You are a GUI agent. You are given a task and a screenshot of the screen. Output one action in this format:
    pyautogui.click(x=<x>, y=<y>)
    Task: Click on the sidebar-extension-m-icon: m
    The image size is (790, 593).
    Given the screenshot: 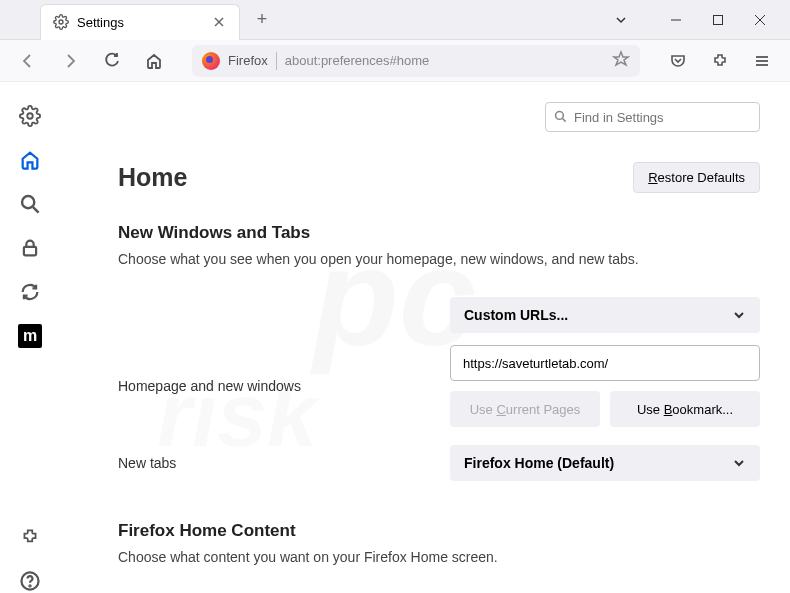 What is the action you would take?
    pyautogui.click(x=30, y=336)
    